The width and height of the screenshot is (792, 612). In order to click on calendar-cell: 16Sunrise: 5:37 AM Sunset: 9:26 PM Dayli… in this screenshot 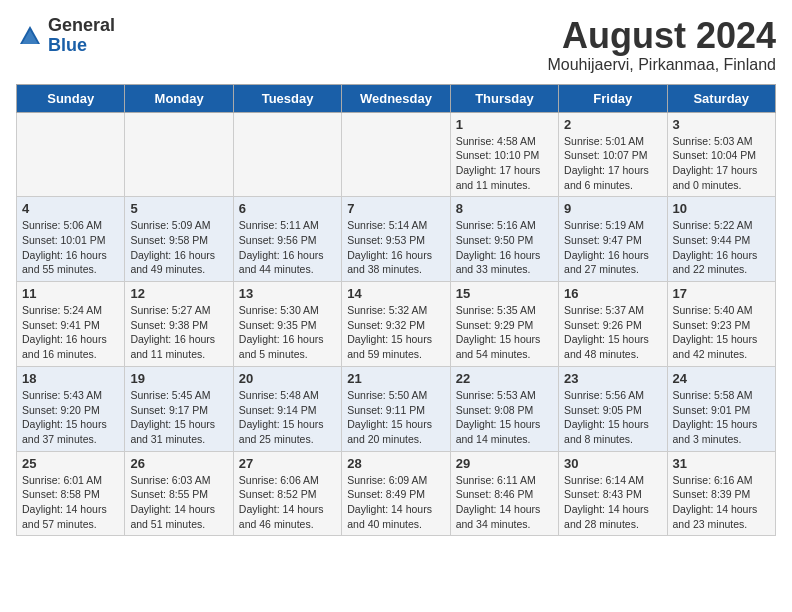, I will do `click(613, 324)`.